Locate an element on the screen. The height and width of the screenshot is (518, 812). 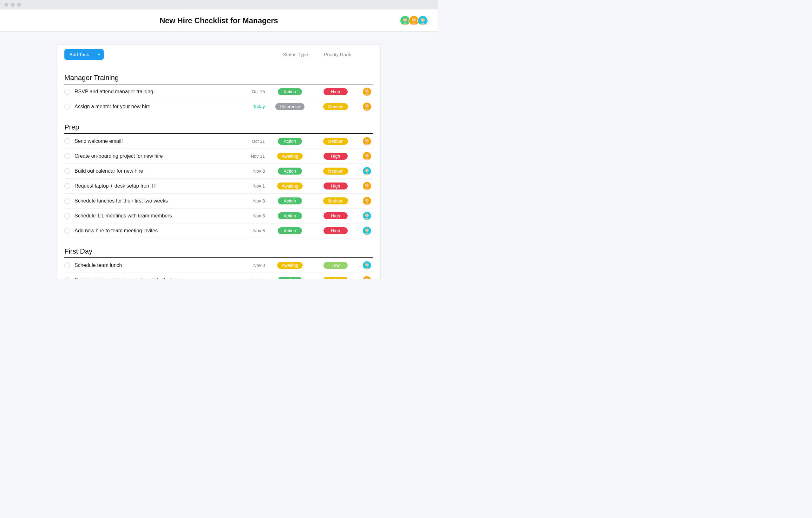
priority-pill: Low is located at coordinates (336, 265).